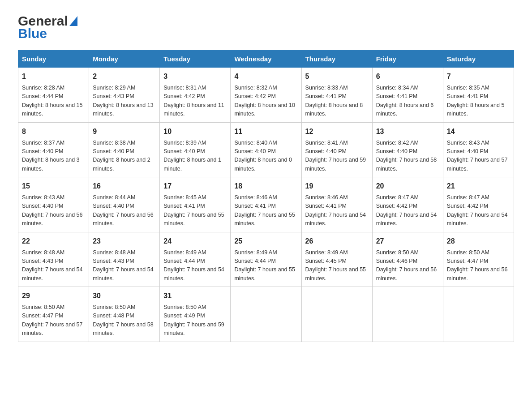 Image resolution: width=532 pixels, height=411 pixels. I want to click on calendar-header-row: SundayMondayTuesdayWednesdayThursdayFrid…, so click(266, 59).